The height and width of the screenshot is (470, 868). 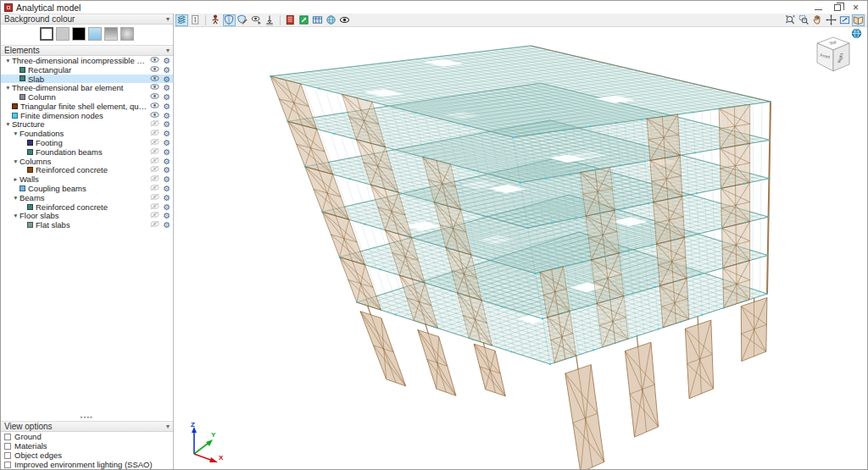 I want to click on shield-edit-icon, so click(x=242, y=20).